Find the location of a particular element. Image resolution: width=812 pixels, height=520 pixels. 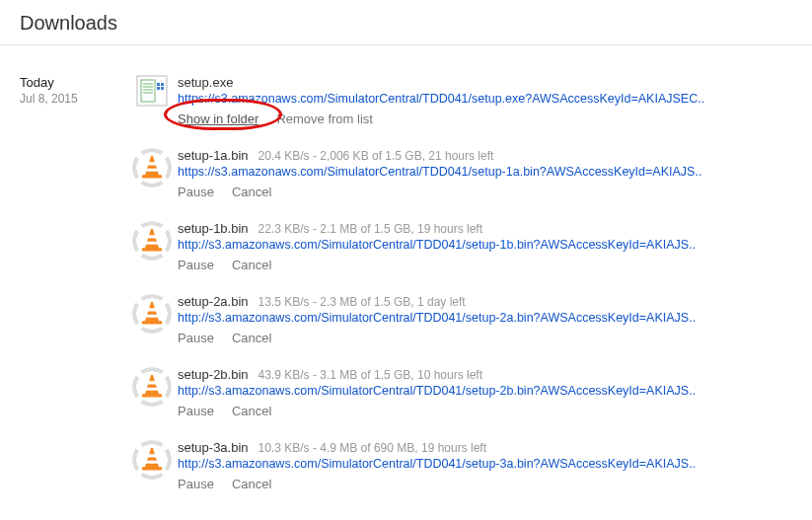

download-stats: 22.3 KB/s - 2.1 MB of 1.5 GB, 19 hours l… is located at coordinates (371, 229).